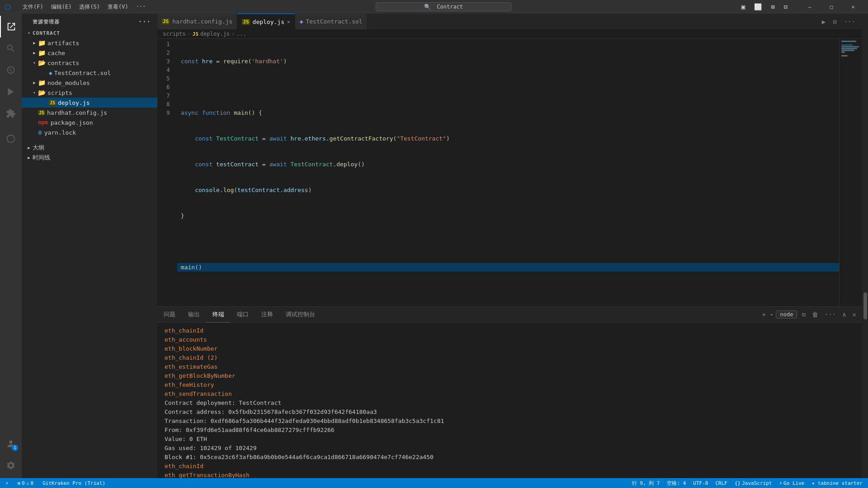 The width and height of the screenshot is (868, 488). I want to click on tab-deploy: JS deploy.js ✕, so click(266, 22).